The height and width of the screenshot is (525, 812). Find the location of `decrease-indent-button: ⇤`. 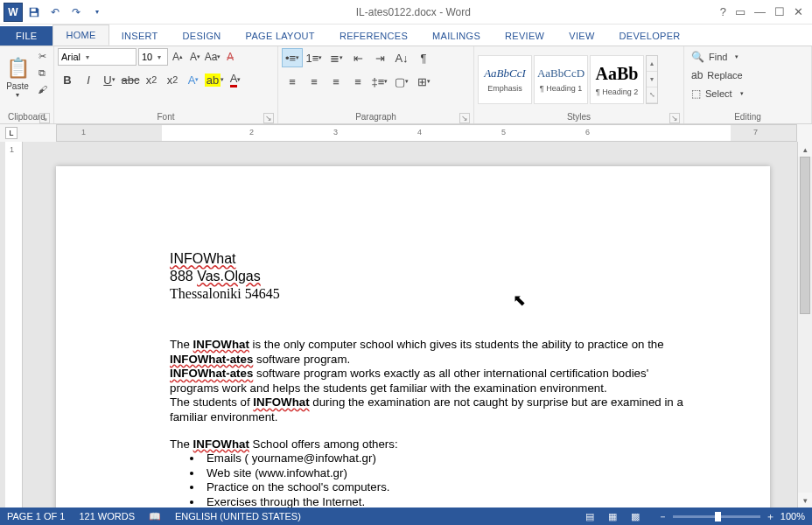

decrease-indent-button: ⇤ is located at coordinates (358, 58).